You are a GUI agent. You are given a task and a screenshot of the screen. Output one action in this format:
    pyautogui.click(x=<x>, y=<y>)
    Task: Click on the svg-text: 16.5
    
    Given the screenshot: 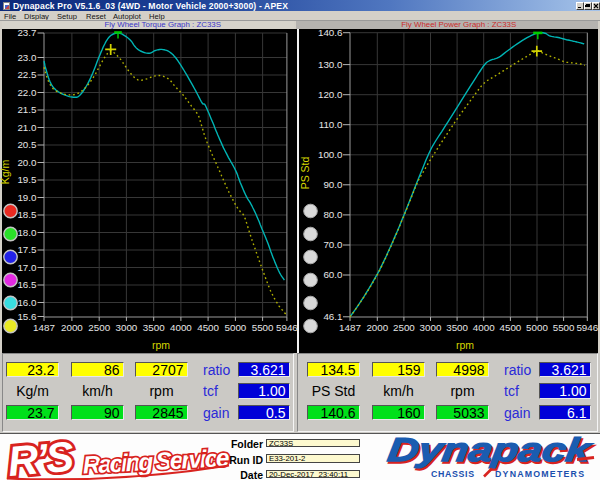 What is the action you would take?
    pyautogui.click(x=27, y=284)
    